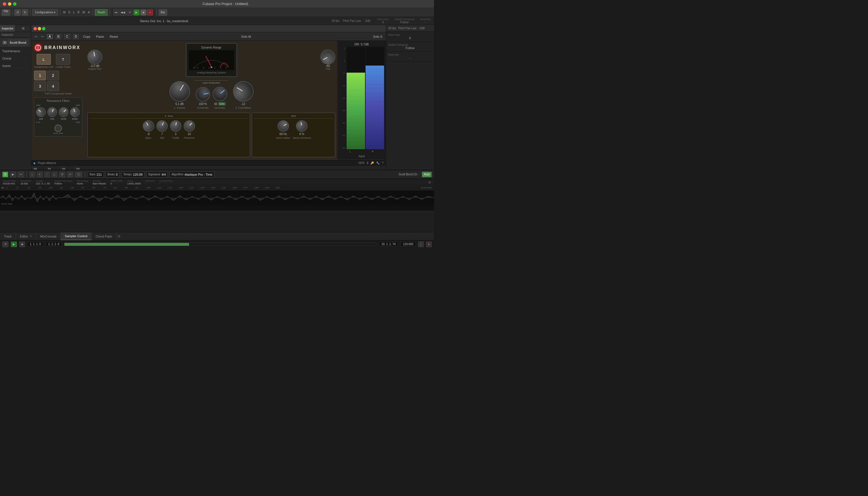 This screenshot has width=868, height=496. What do you see at coordinates (84, 12) in the screenshot?
I see `marker-w: W` at bounding box center [84, 12].